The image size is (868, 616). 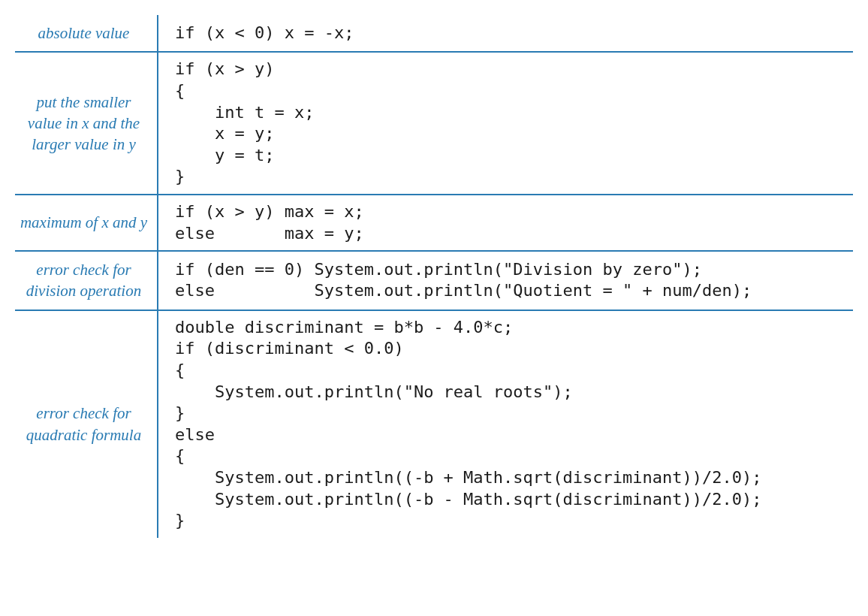 I want to click on row-label: put the smaller value in x and the large…, so click(x=86, y=123).